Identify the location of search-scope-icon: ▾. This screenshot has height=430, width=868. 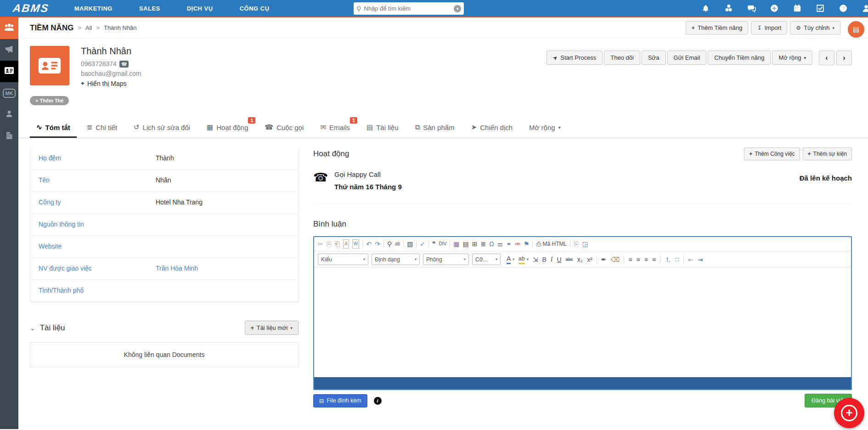
(457, 9).